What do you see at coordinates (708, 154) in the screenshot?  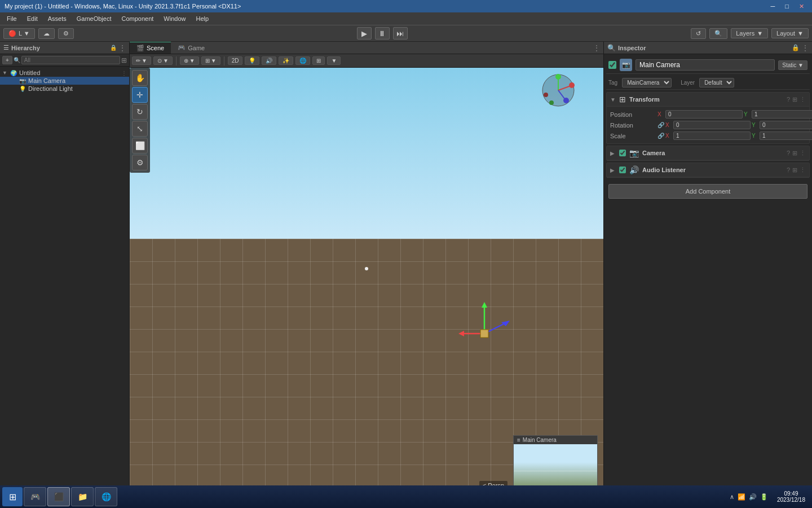 I see `camera-component-header: ▶ 📷 Camera ? ⊞ ⋮` at bounding box center [708, 154].